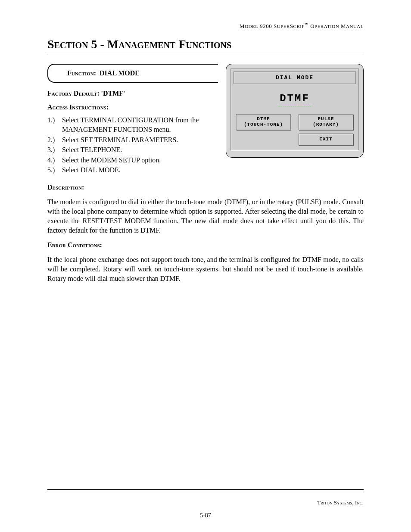 This screenshot has height=532, width=411. Describe the element at coordinates (326, 140) in the screenshot. I see `exit-button: EXIT` at that location.